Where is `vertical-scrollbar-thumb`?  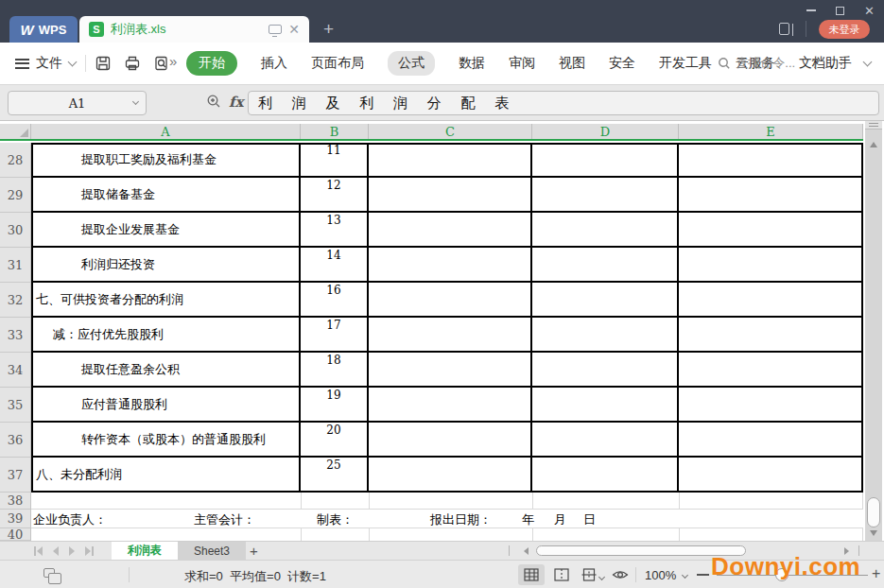 vertical-scrollbar-thumb is located at coordinates (874, 512).